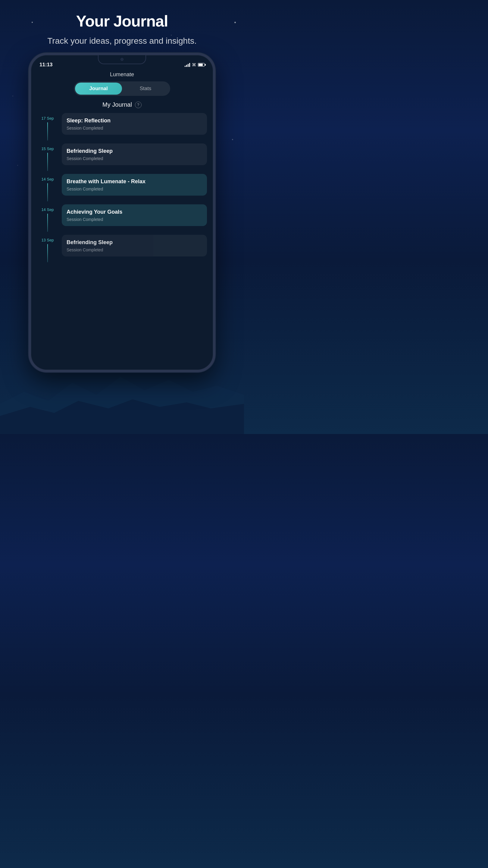 The width and height of the screenshot is (488, 868). I want to click on journal-list: 17 Sep Sleep: Reflection Session Complet…, so click(122, 189).